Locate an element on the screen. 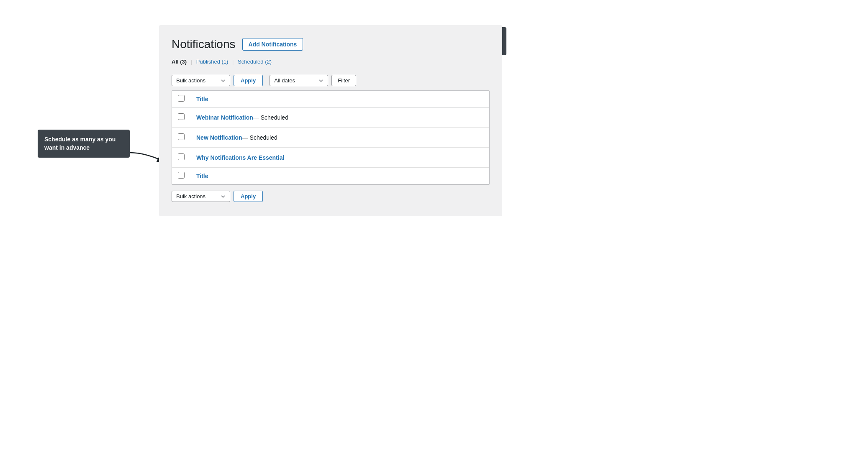  all-dates-select: All dates is located at coordinates (299, 80).